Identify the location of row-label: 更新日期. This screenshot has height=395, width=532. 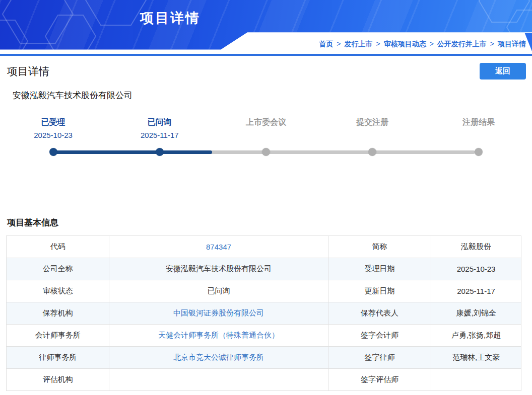
(379, 291).